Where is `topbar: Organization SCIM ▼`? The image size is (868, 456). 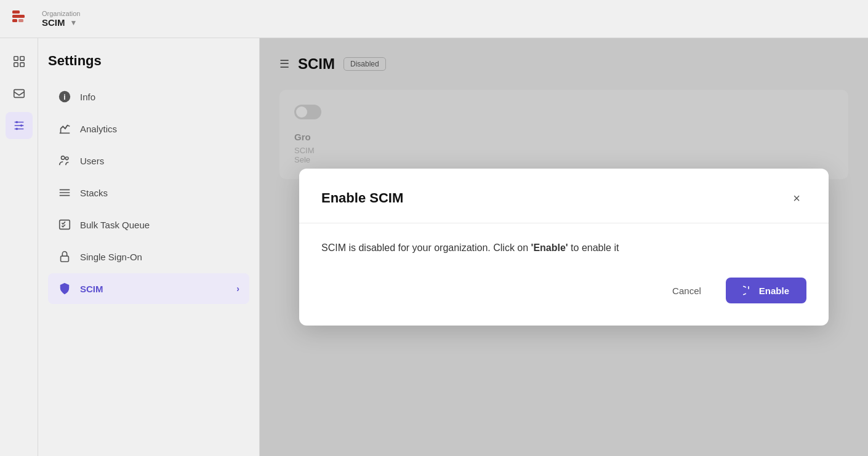 topbar: Organization SCIM ▼ is located at coordinates (434, 19).